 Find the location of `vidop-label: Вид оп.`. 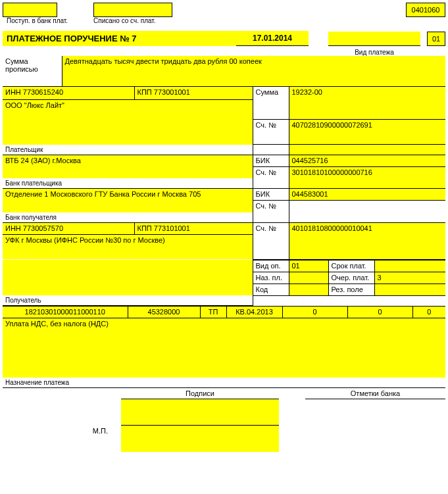

vidop-label: Вид оп. is located at coordinates (271, 266).